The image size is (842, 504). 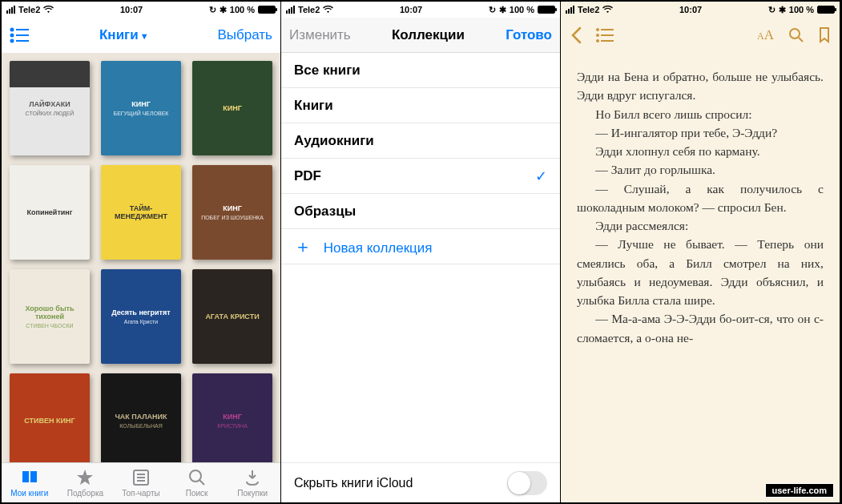 What do you see at coordinates (421, 176) in the screenshot?
I see `collection-row: PDF✓` at bounding box center [421, 176].